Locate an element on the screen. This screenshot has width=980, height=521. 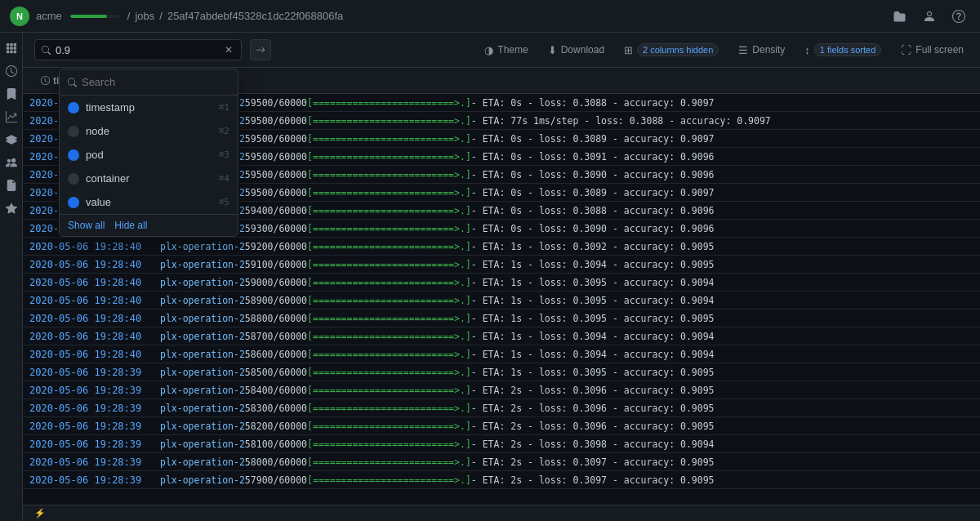
show-all-btn: Show all is located at coordinates (87, 225).